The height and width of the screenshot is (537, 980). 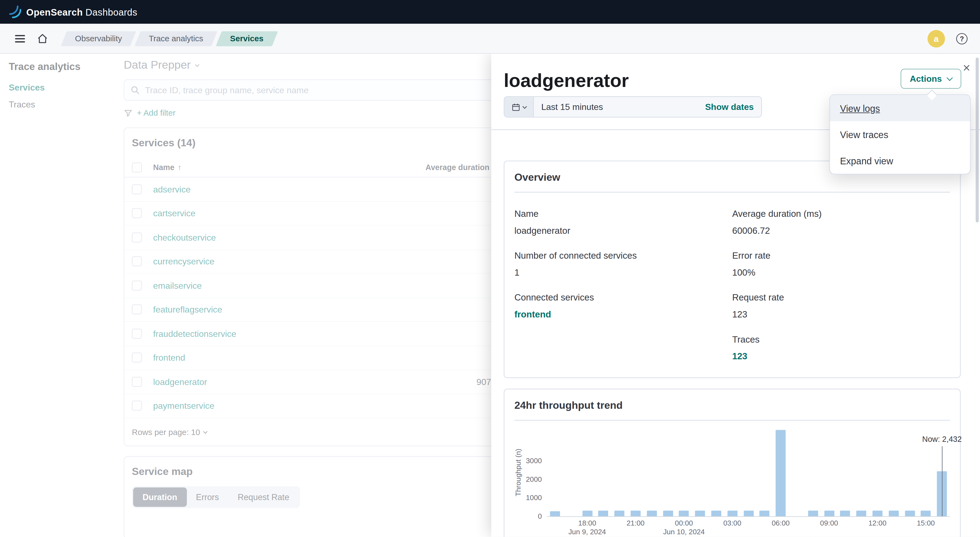 What do you see at coordinates (942, 481) in the screenshot?
I see `now-marker-line` at bounding box center [942, 481].